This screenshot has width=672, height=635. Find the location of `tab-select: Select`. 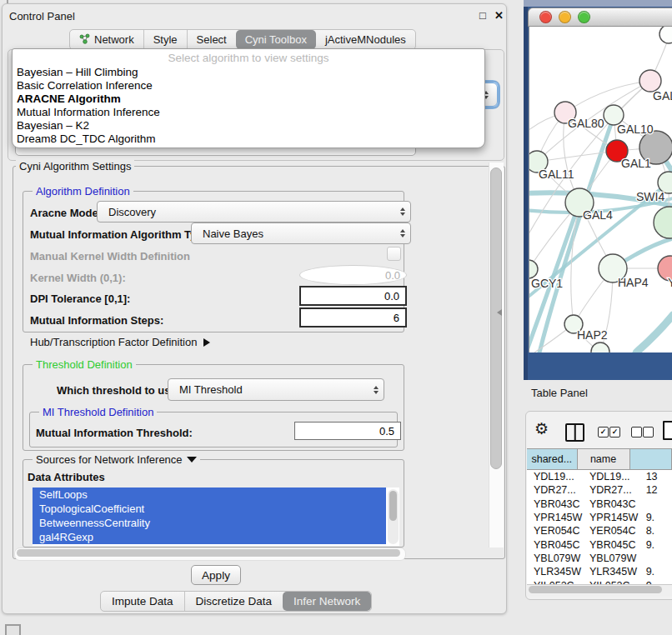

tab-select: Select is located at coordinates (212, 40).